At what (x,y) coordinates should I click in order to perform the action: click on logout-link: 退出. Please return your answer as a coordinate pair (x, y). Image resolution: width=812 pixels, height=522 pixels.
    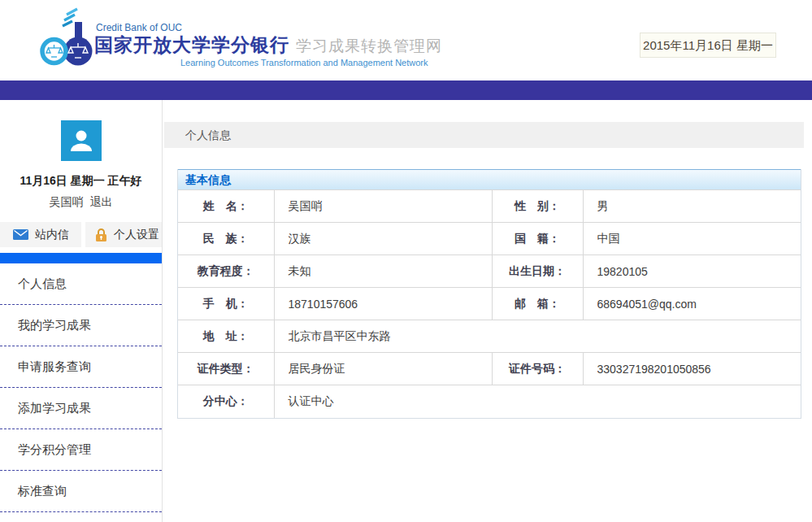
    Looking at the image, I should click on (101, 202).